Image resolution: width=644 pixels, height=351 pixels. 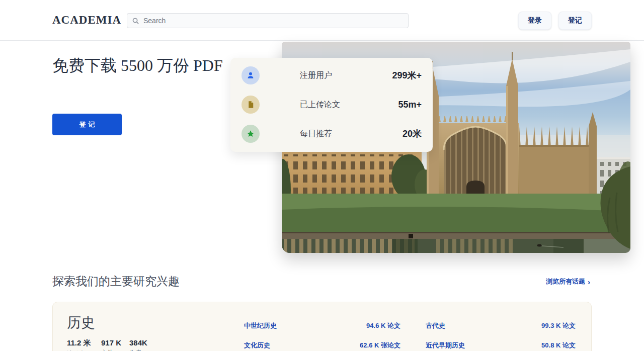 I want to click on topic-count: 62.6 K 张论文, so click(x=380, y=345).